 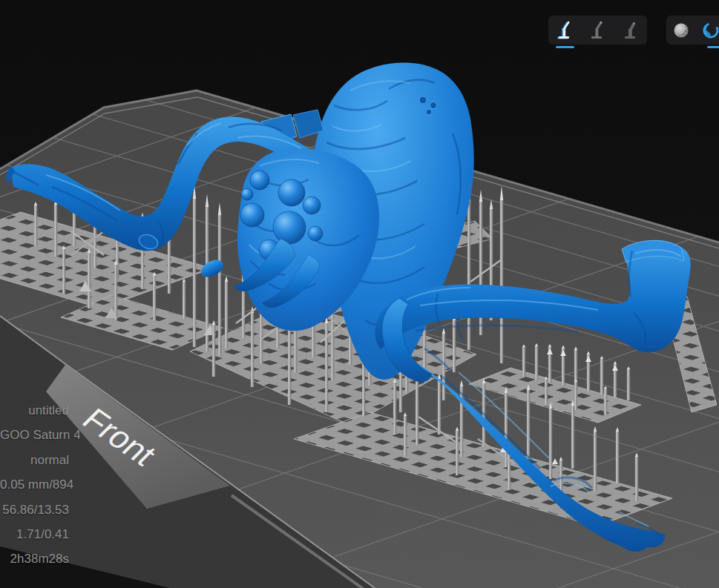 What do you see at coordinates (710, 30) in the screenshot?
I see `glossy-sphere-icon` at bounding box center [710, 30].